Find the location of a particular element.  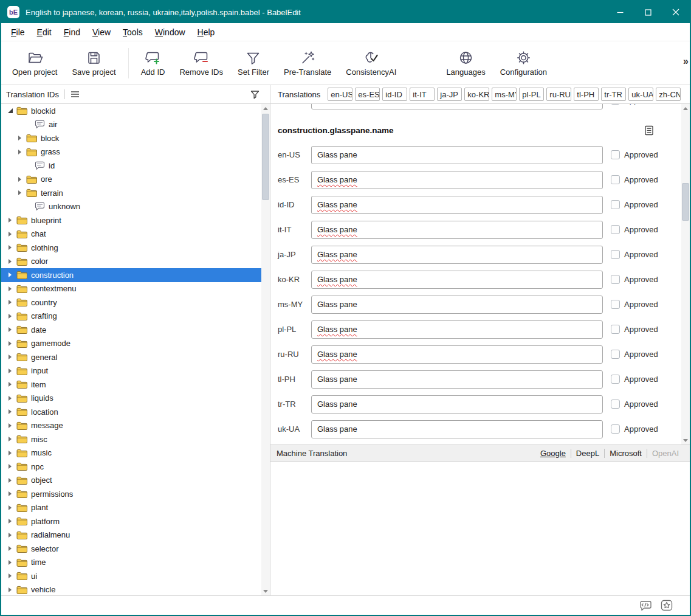

tree-item: selector is located at coordinates (131, 549).